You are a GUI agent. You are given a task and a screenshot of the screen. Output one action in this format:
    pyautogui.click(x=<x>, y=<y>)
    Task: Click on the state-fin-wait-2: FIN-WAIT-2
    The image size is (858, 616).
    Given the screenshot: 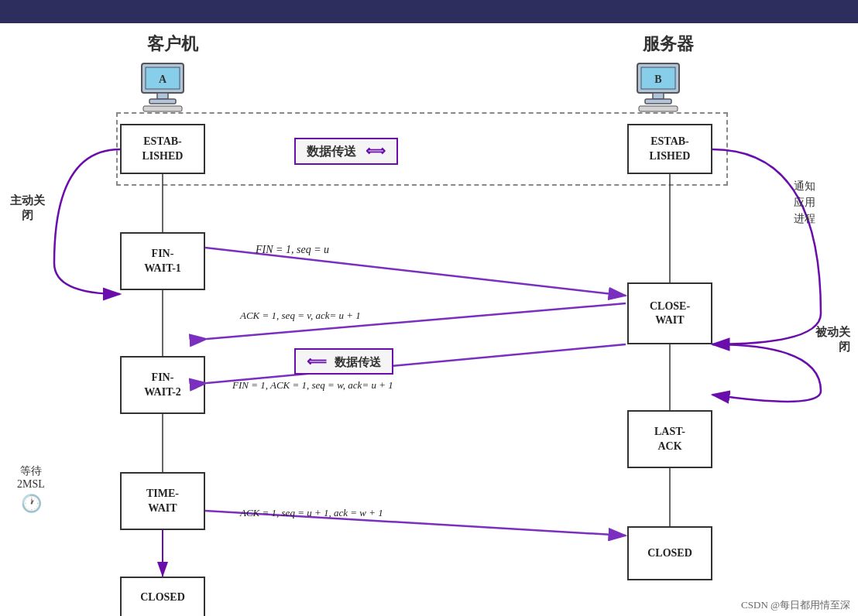 What is the action you would take?
    pyautogui.click(x=163, y=385)
    